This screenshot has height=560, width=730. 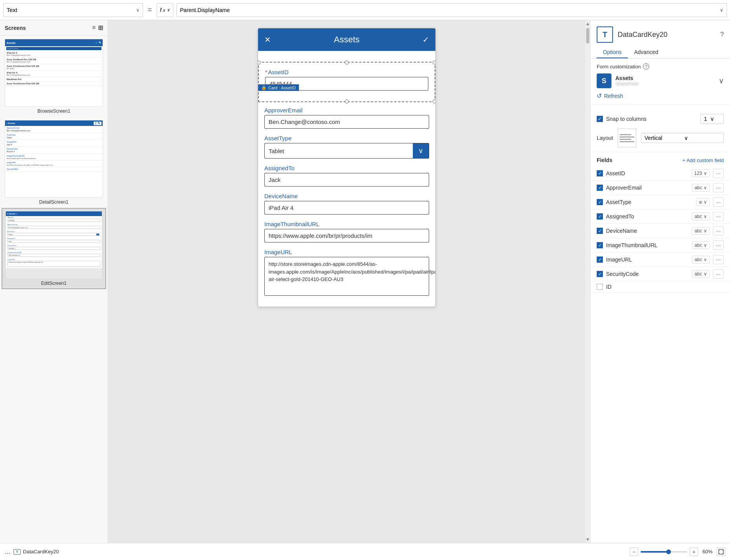 I want to click on approveremail-more-button: ···, so click(x=718, y=188).